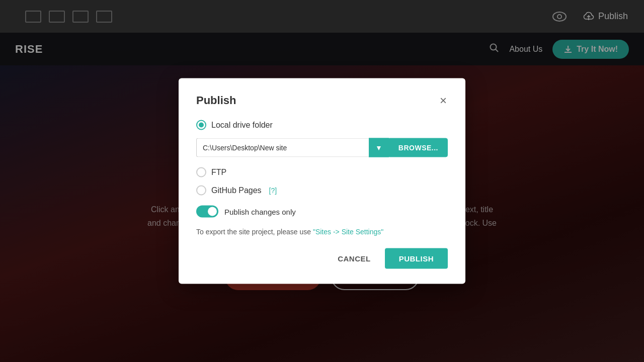  Describe the element at coordinates (219, 172) in the screenshot. I see `ftp-label: FTP` at that location.